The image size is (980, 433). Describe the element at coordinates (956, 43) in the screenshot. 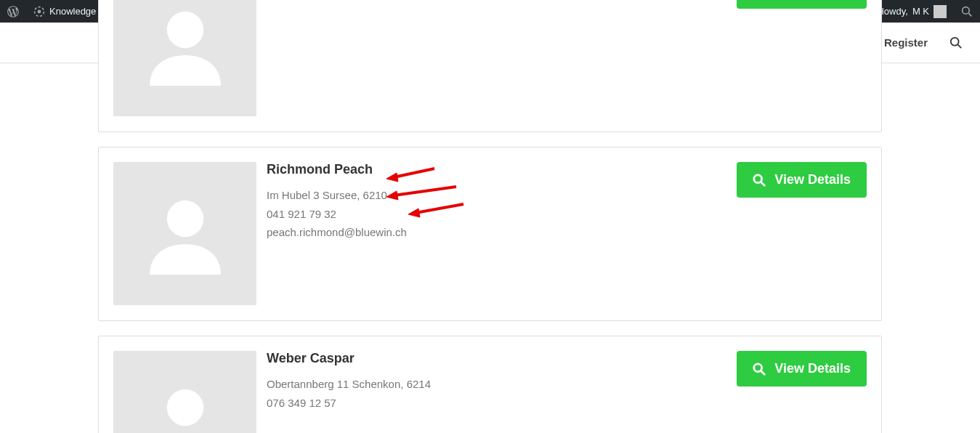

I see `nav-search` at that location.